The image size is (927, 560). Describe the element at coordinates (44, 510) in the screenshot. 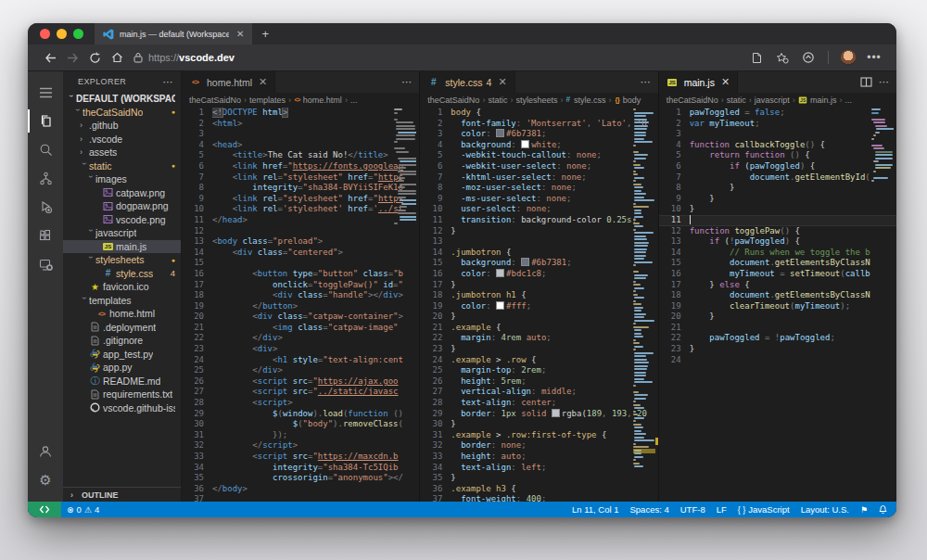

I see `remote-indicator` at that location.